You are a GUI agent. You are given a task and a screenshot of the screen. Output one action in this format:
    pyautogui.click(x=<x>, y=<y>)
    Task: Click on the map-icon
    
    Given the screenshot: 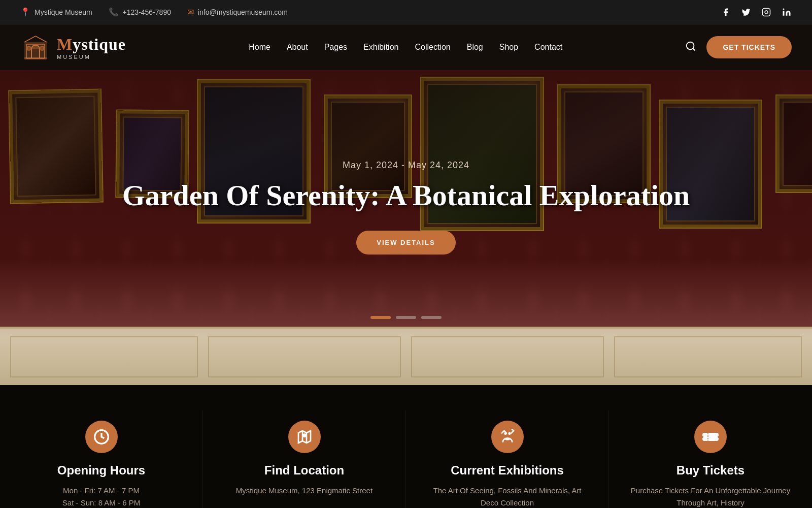 What is the action you would take?
    pyautogui.click(x=304, y=437)
    